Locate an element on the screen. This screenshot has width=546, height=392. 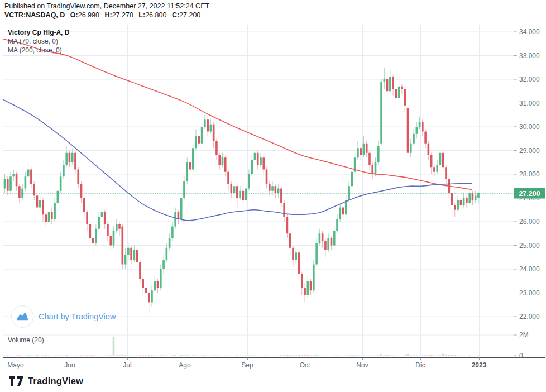
price-tick-label: 34.000 is located at coordinates (529, 32).